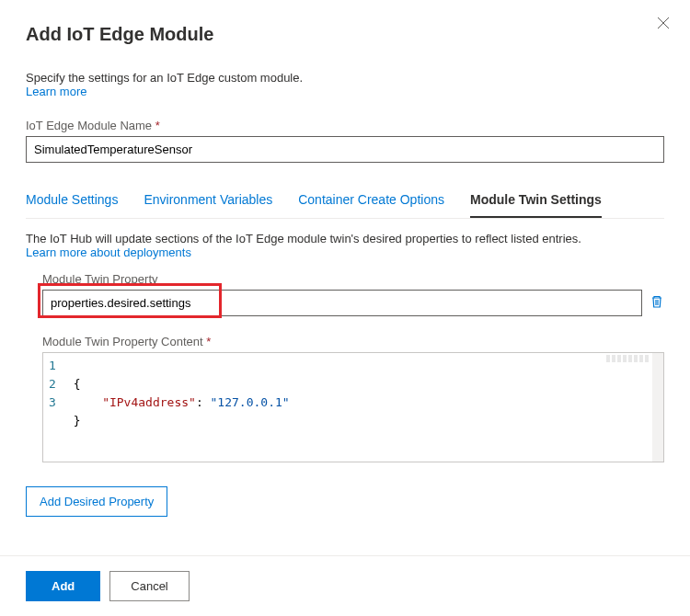  I want to click on footer: Add Cancel, so click(345, 586).